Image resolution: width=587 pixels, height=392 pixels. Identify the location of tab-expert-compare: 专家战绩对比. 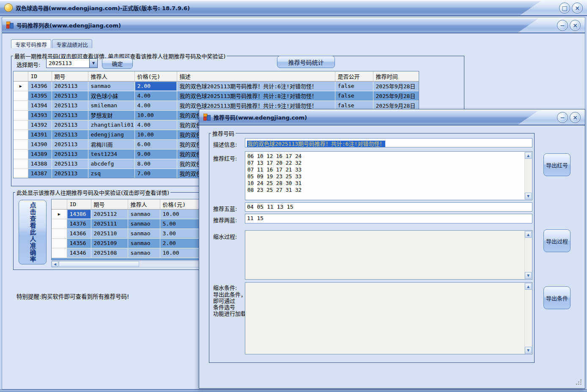
(72, 44).